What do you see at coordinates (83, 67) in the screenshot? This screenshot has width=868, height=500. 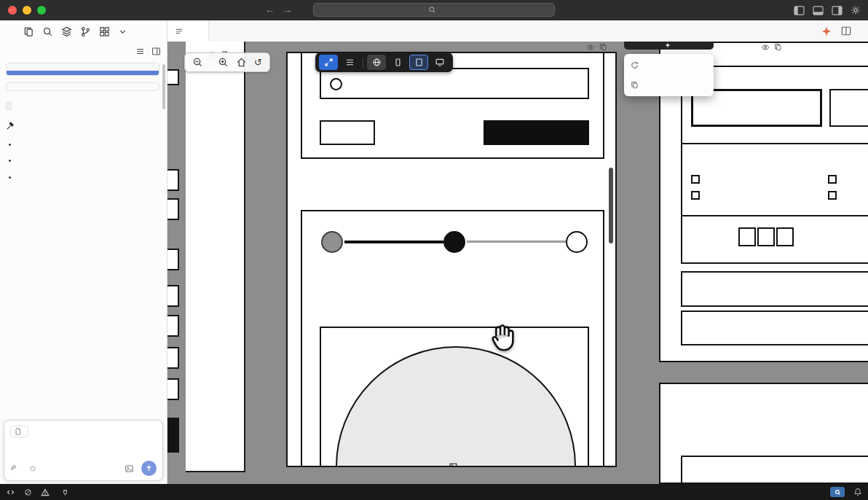 I see `code-block-content` at bounding box center [83, 67].